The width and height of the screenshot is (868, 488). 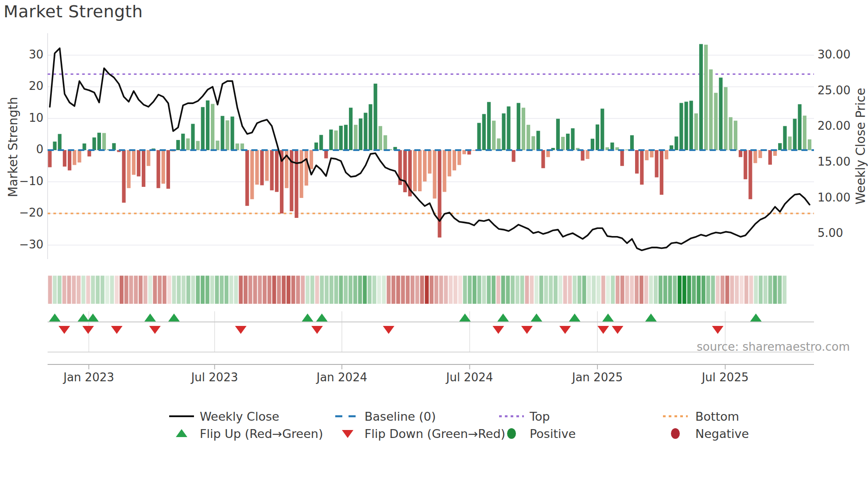 What do you see at coordinates (224, 416) in the screenshot?
I see `legend-item-weekly-close: Weekly Close` at bounding box center [224, 416].